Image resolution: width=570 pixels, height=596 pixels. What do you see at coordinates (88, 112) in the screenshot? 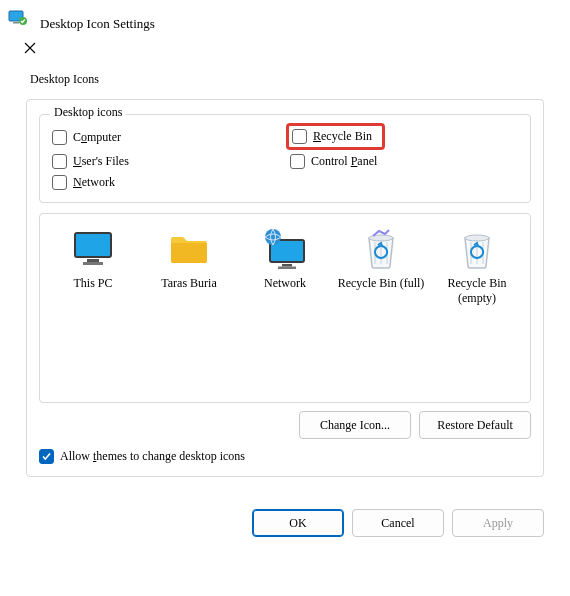
I see `group-title: Desktop icons` at bounding box center [88, 112].